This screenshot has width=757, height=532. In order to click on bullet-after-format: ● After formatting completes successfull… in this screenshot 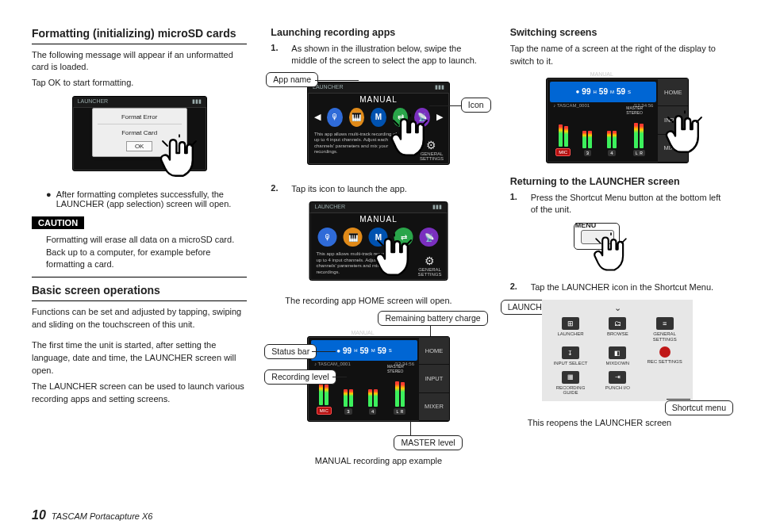, I will do `click(146, 199)`.